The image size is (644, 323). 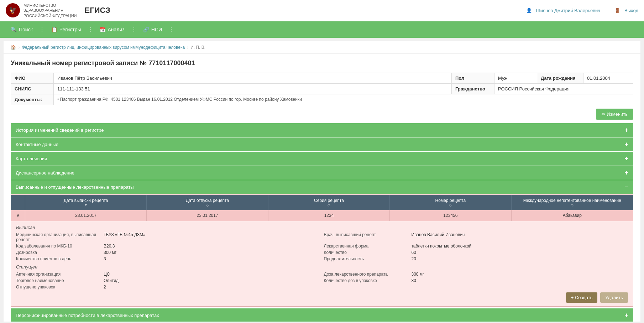 I want to click on prodolzhitelnost-value: 20, so click(x=520, y=259).